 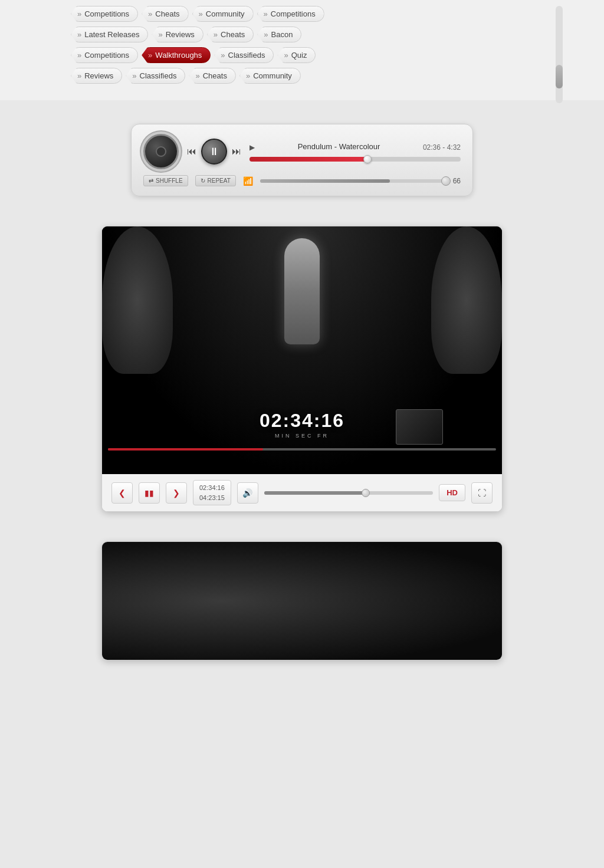 I want to click on player-progress-fill, so click(x=308, y=159).